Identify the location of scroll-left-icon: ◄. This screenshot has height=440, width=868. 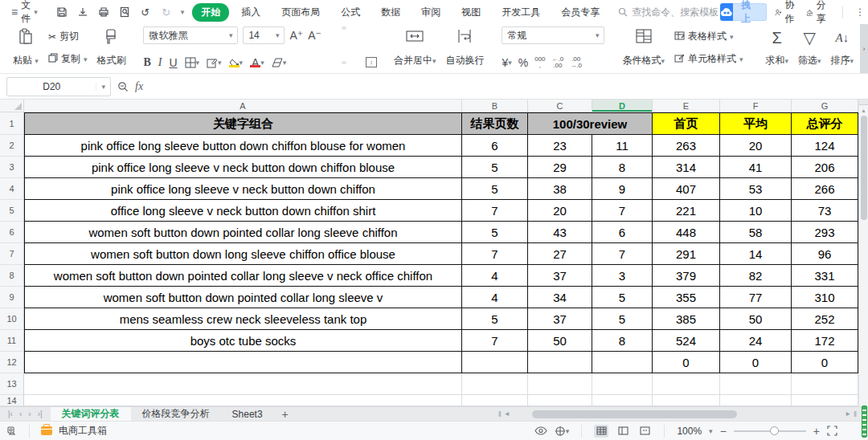
(507, 414).